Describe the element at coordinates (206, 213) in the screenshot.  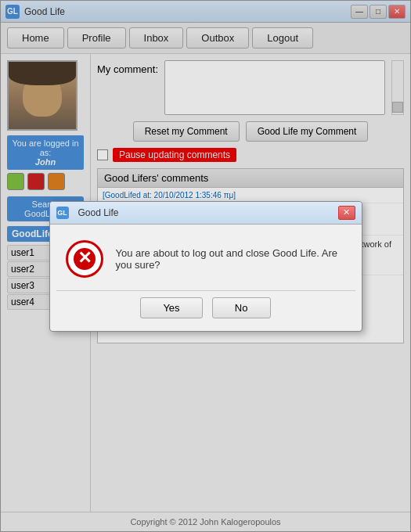
I see `dialog-title-bar: GL Good Life ✕` at that location.